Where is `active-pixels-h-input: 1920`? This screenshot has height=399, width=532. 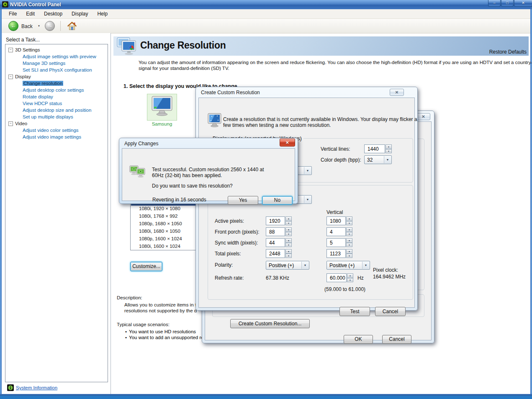 active-pixels-h-input: 1920 is located at coordinates (275, 221).